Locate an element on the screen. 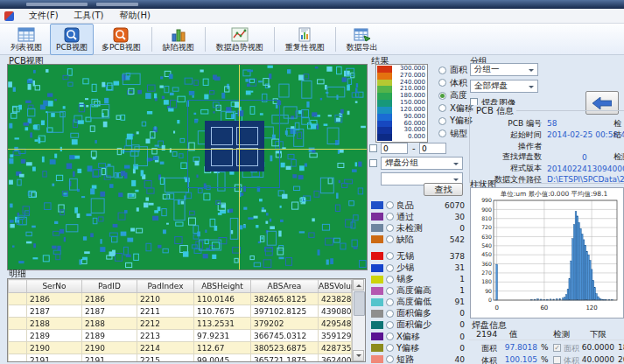  pad-info-header: 2194值检测下限 is located at coordinates (546, 334).